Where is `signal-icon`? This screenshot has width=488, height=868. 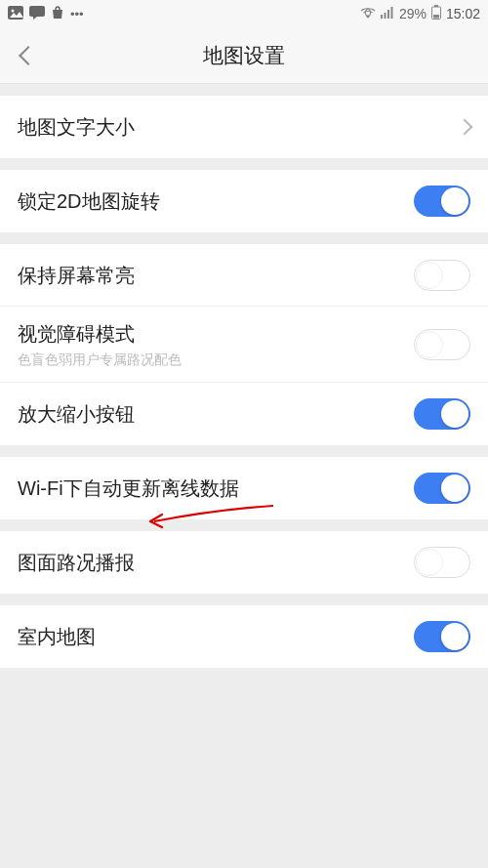 signal-icon is located at coordinates (387, 14).